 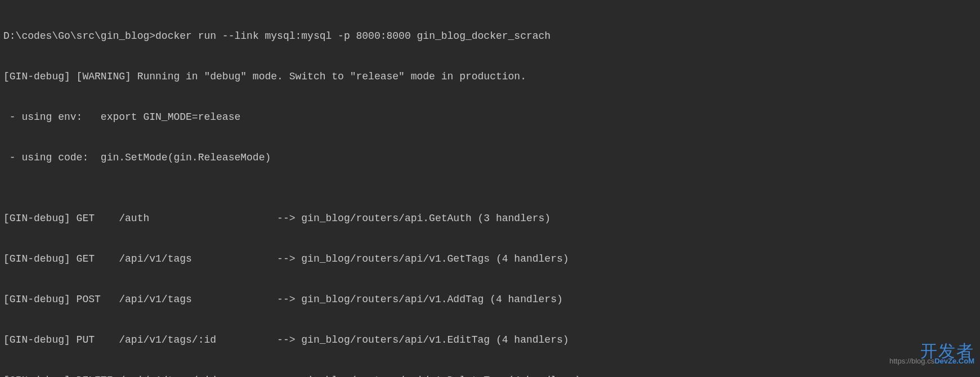 I want to click on route-line: [GIN-debug] GET /auth --> gin_blog/route…, so click(x=490, y=218).